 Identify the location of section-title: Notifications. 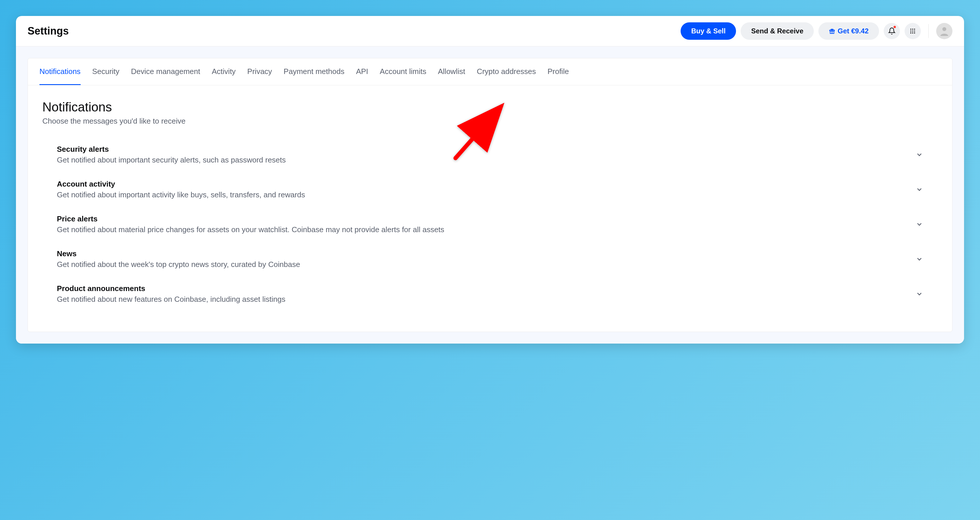
(490, 107).